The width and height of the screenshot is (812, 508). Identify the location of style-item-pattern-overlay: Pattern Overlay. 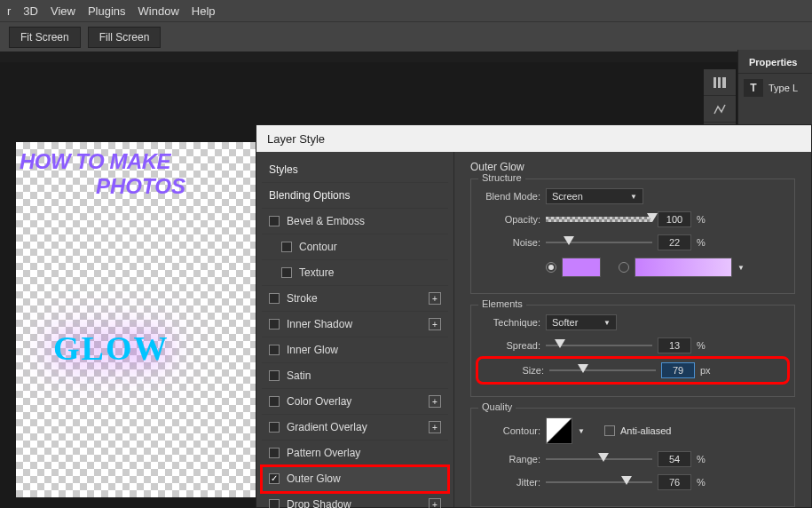
(355, 453).